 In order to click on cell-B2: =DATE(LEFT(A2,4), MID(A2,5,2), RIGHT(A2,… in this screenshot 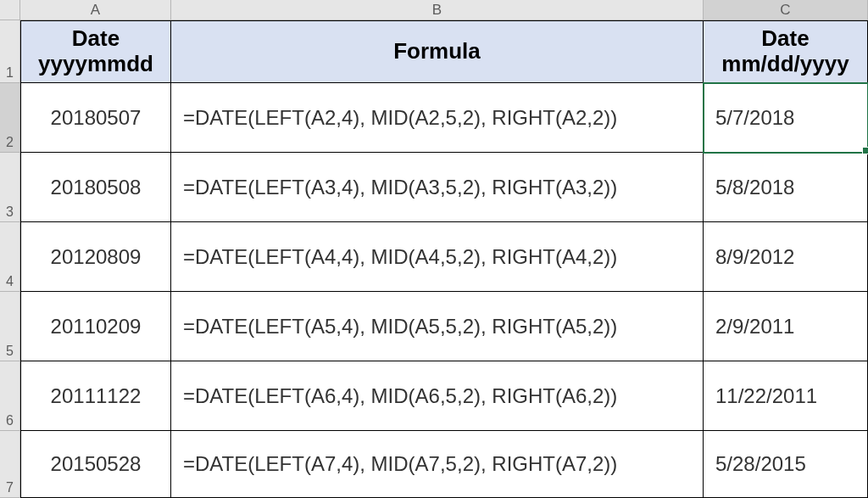, I will do `click(437, 118)`.